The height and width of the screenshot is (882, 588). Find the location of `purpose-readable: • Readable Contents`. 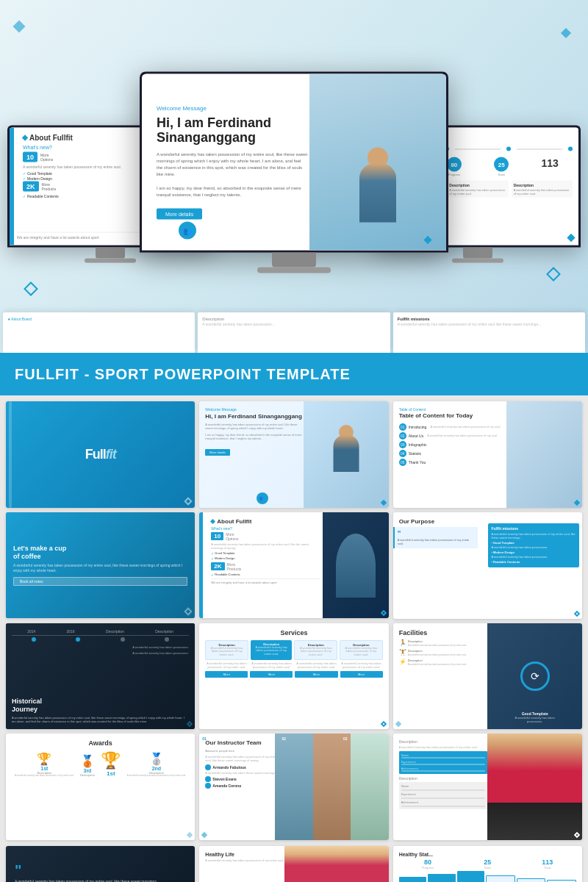

purpose-readable: • Readable Contents is located at coordinates (534, 562).